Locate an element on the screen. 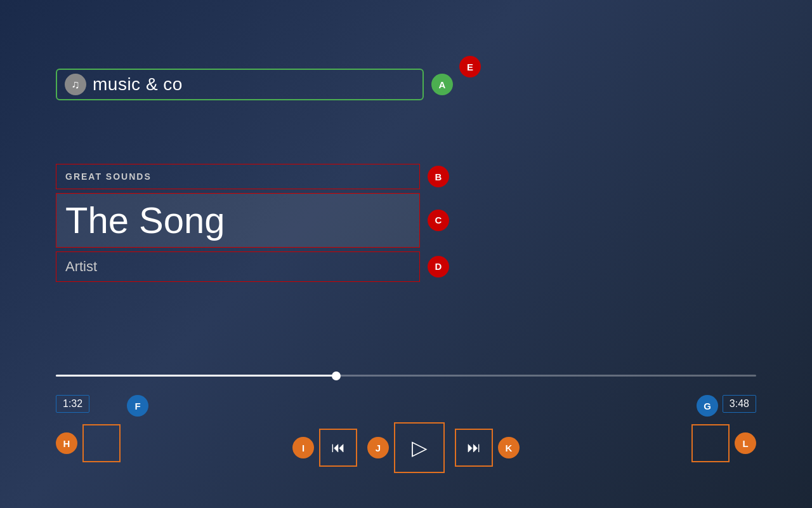 This screenshot has width=812, height=508. song-row: The Song C is located at coordinates (252, 220).